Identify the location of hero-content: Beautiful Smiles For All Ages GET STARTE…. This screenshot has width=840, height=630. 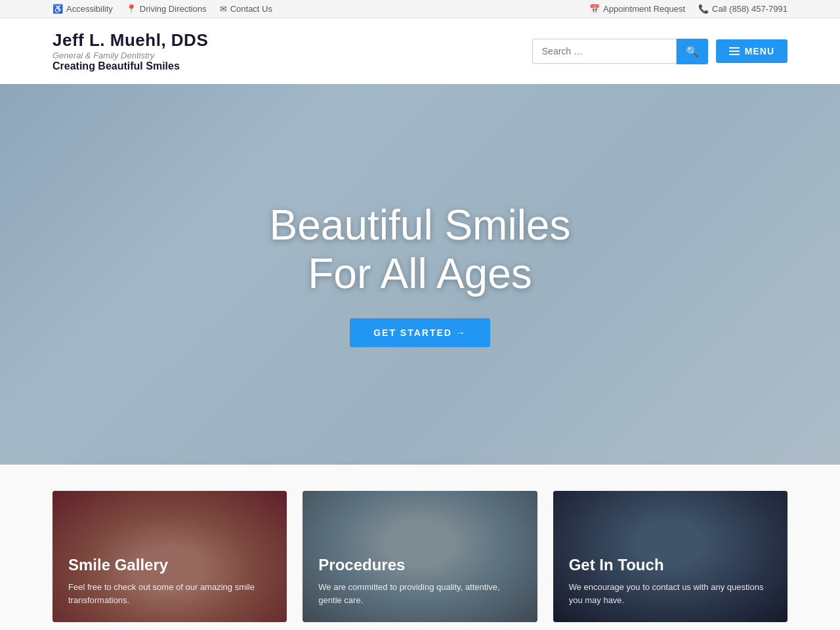
(420, 274).